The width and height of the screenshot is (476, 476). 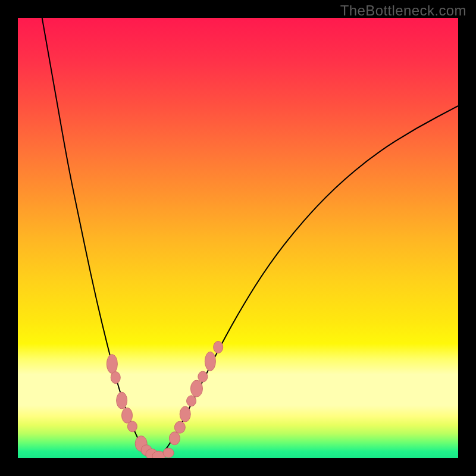 I want to click on attribution-text: TheBottleneck.com, so click(x=403, y=11).